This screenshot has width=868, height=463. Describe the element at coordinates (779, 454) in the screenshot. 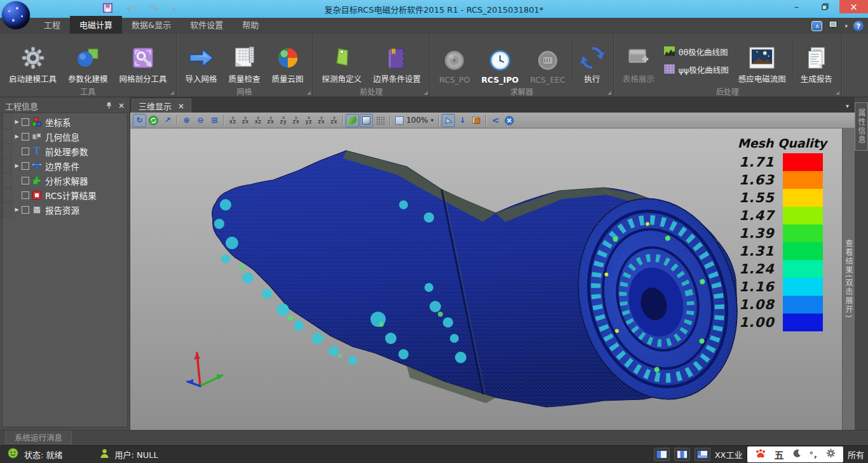

I see `ime-wubi-mode: 五` at that location.